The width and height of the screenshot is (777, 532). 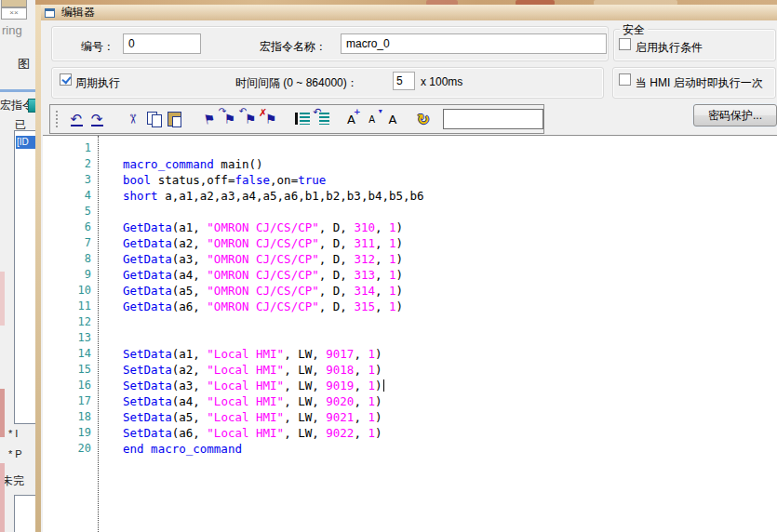 What do you see at coordinates (71, 433) in the screenshot?
I see `line-number: 19` at bounding box center [71, 433].